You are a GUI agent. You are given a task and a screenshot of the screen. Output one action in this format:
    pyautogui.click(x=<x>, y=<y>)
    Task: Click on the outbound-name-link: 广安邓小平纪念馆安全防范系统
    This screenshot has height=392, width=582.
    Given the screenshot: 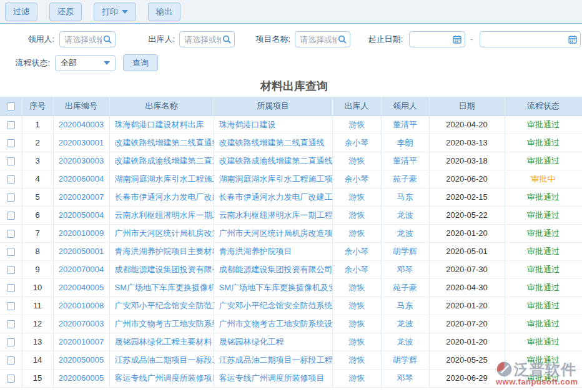 What is the action you would take?
    pyautogui.click(x=161, y=306)
    